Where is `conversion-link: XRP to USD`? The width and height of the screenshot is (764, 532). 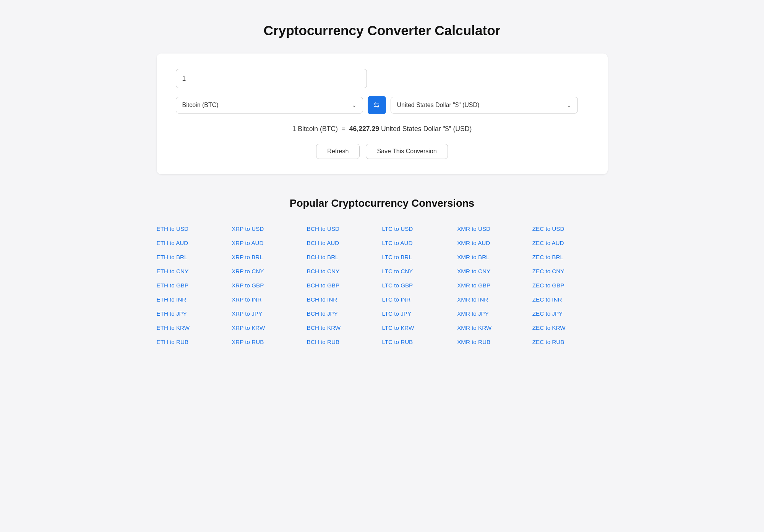
conversion-link: XRP to USD is located at coordinates (269, 229).